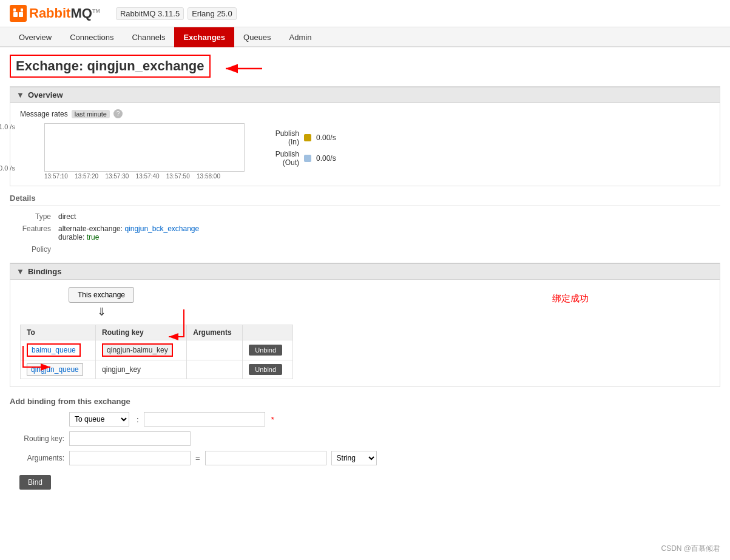  Describe the element at coordinates (58, 332) in the screenshot. I see `col-to: To` at that location.